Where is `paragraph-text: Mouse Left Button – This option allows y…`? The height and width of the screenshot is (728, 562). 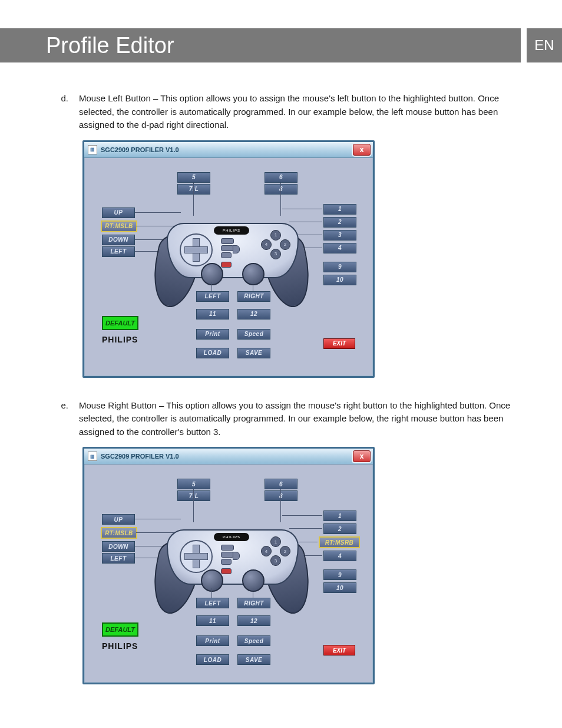
paragraph-text: Mouse Left Button – This option allows y… is located at coordinates (303, 112).